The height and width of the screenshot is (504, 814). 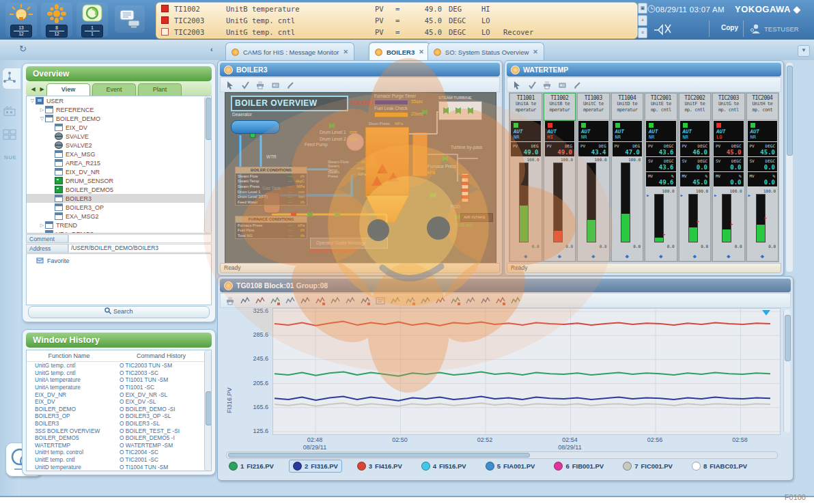 What do you see at coordinates (33, 89) in the screenshot?
I see `tab-scroll-left-icon: ◀` at bounding box center [33, 89].